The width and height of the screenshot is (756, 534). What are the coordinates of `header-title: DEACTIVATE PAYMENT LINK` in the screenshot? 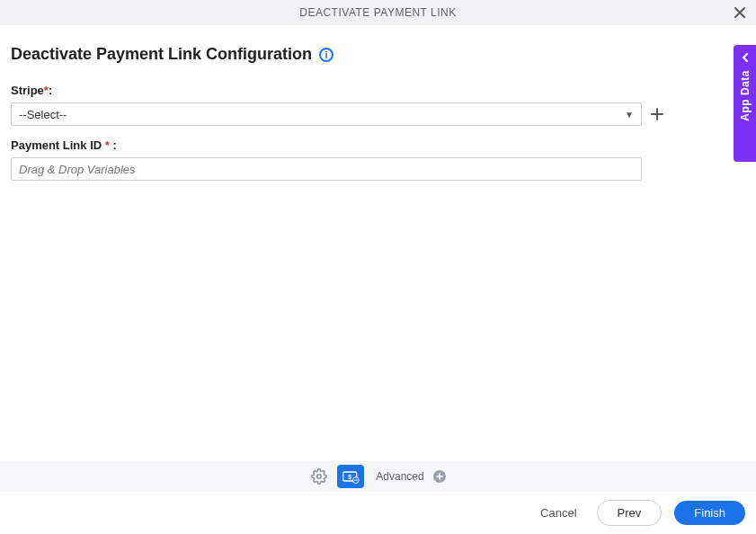 It's located at (378, 13).